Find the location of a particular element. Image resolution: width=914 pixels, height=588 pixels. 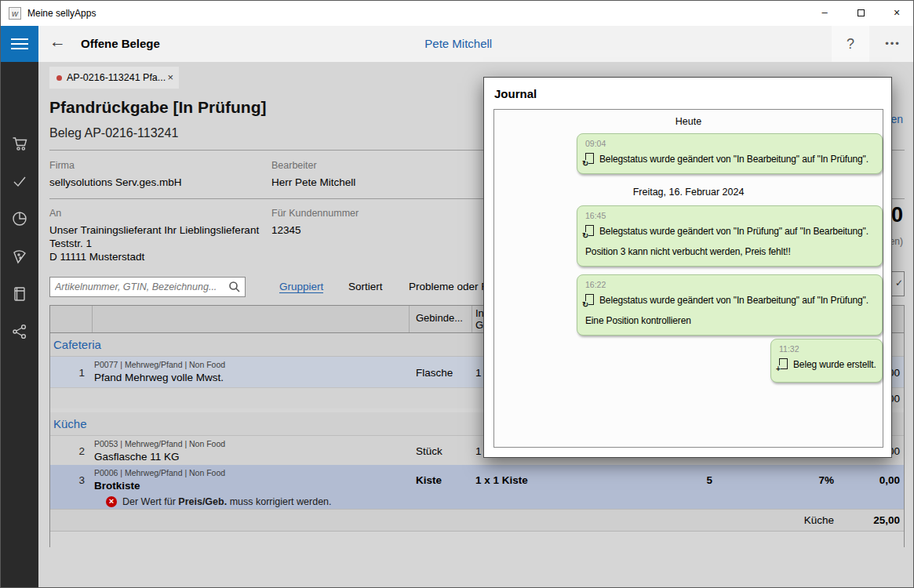

kundennummer-label: Für Kundennummer is located at coordinates (315, 213).